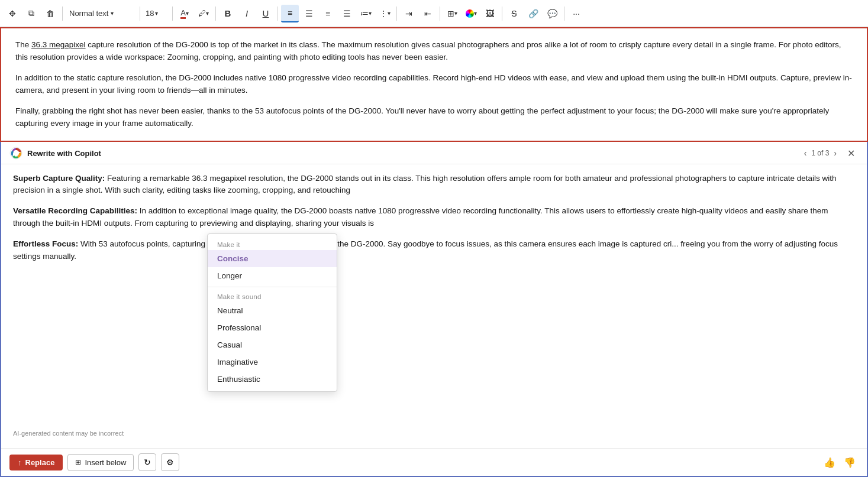  What do you see at coordinates (452, 14) in the screenshot?
I see `insert-table-btn: ⊞ ▾` at bounding box center [452, 14].